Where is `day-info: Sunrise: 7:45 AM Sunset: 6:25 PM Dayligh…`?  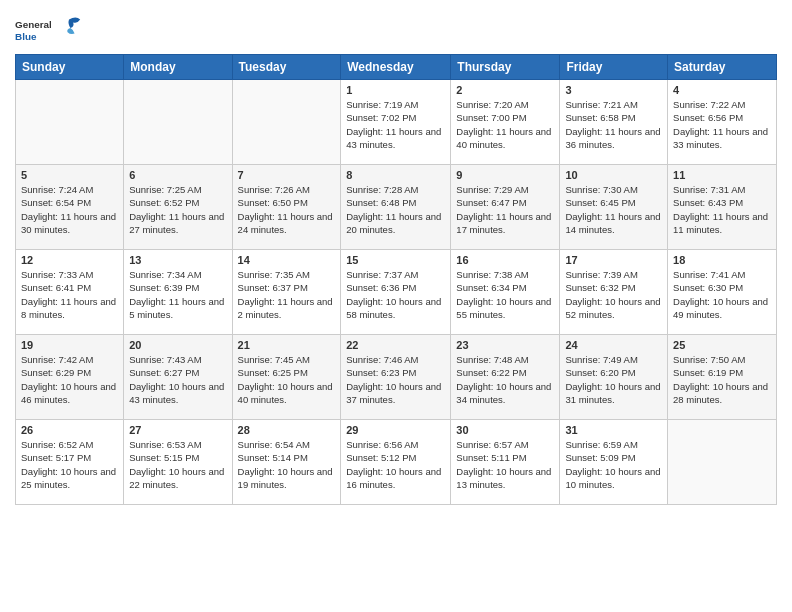 day-info: Sunrise: 7:45 AM Sunset: 6:25 PM Dayligh… is located at coordinates (287, 380).